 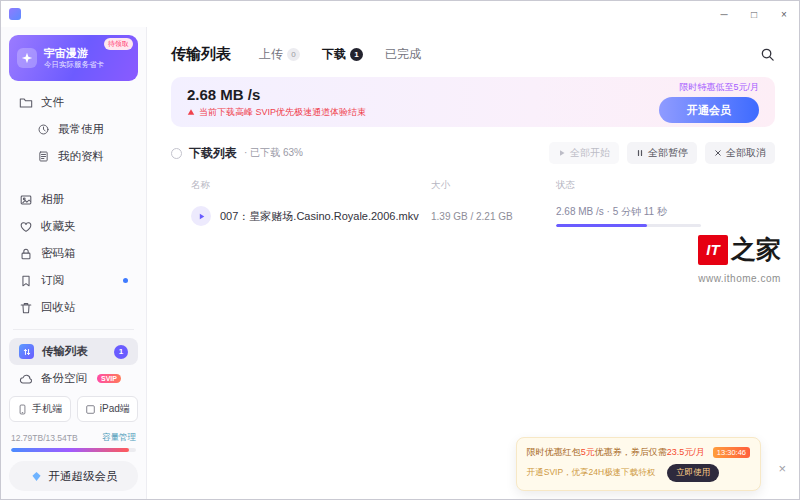 What do you see at coordinates (58, 226) in the screenshot?
I see `sidebar-item-label: 收藏夹` at bounding box center [58, 226].